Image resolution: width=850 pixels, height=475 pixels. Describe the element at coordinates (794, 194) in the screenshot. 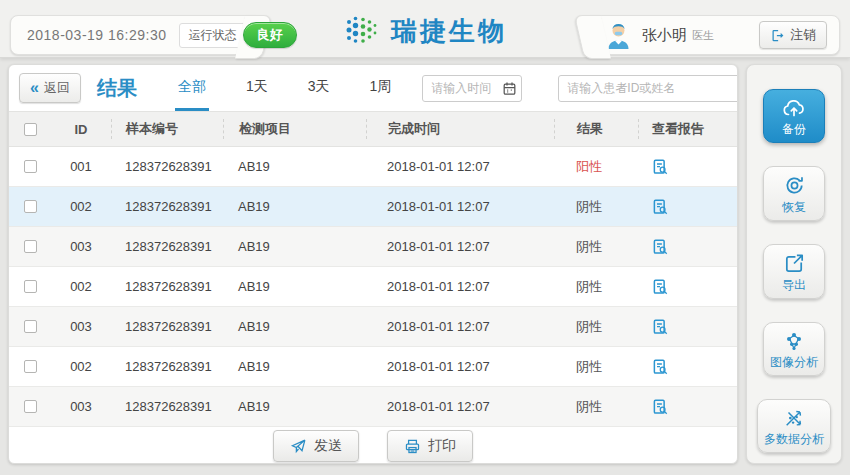

I see `restore-button: 恢复` at that location.